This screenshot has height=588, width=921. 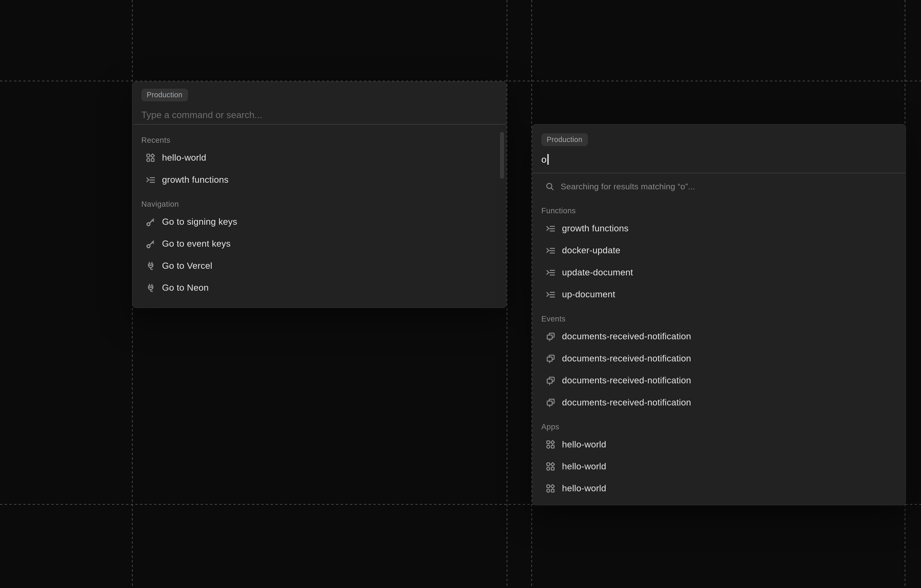 What do you see at coordinates (719, 295) in the screenshot?
I see `command-item: up-document` at bounding box center [719, 295].